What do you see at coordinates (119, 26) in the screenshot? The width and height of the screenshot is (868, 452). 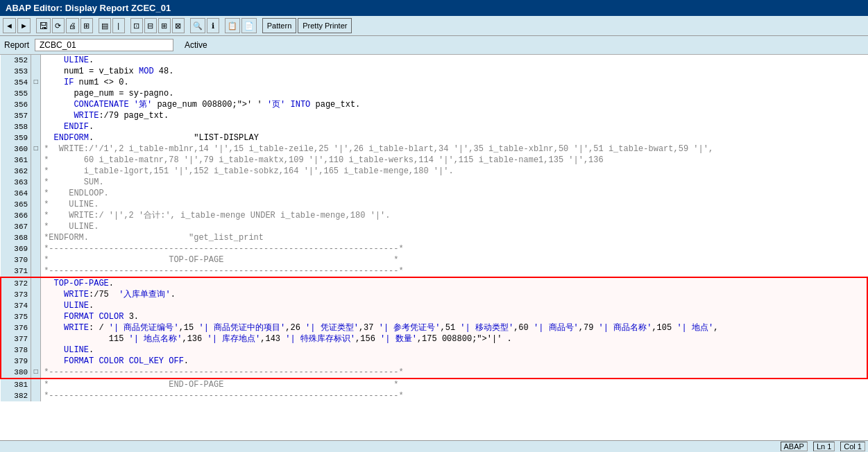 I see `toolbar-btn-6: |` at bounding box center [119, 26].